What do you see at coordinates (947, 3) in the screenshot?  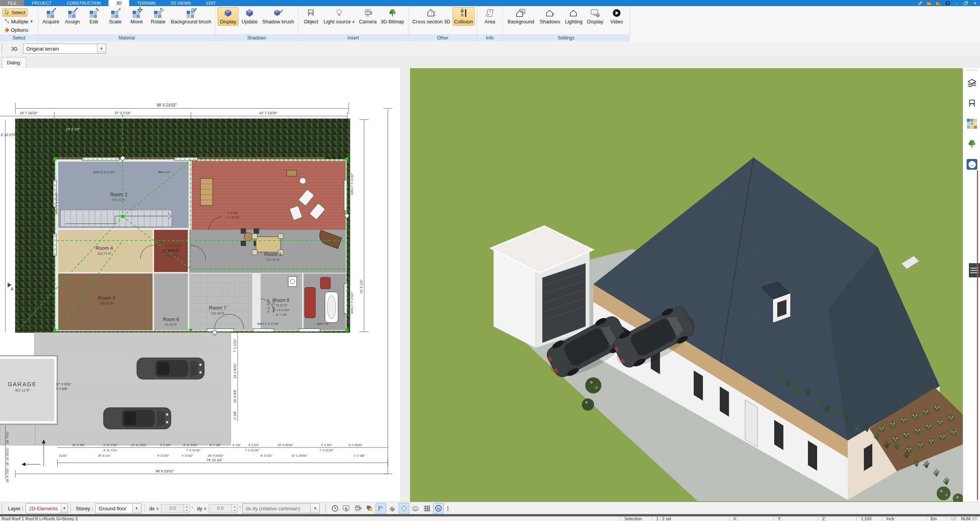 I see `help-icon: ?` at bounding box center [947, 3].